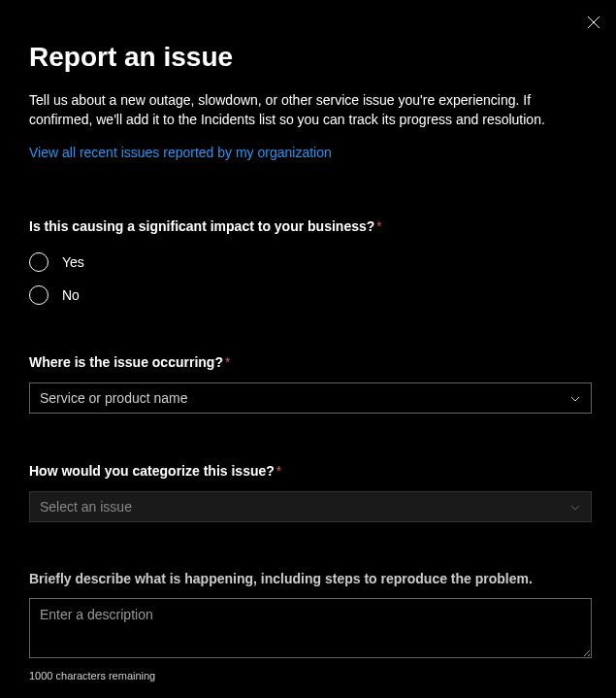 Image resolution: width=616 pixels, height=698 pixels. What do you see at coordinates (202, 226) in the screenshot?
I see `impact-label: Is this causing a significant impact to …` at bounding box center [202, 226].